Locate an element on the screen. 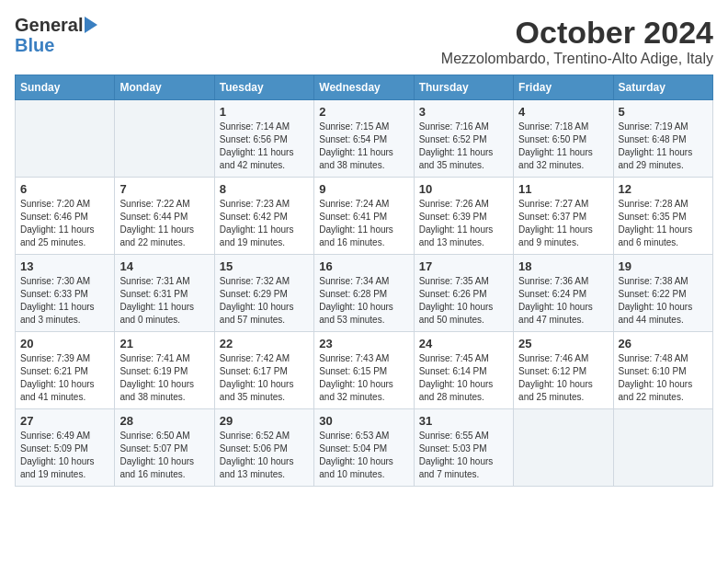  daylight: Daylight: 11 hours and 19 minutes. is located at coordinates (257, 236).